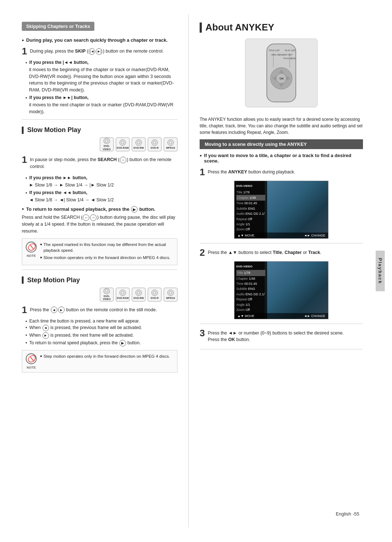 This screenshot has height=542, width=392. I want to click on step-bullet1: Each time the button is pressed, a new f…, so click(102, 321).